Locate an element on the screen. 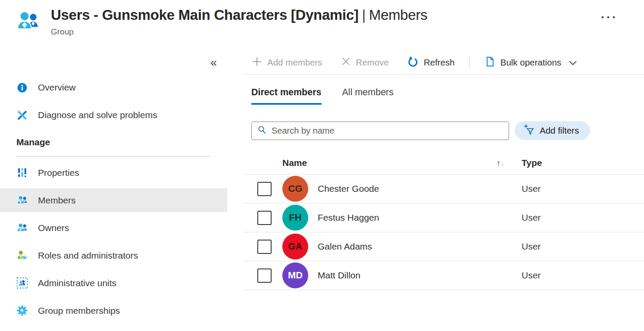 This screenshot has height=331, width=644. plus-icon is located at coordinates (257, 63).